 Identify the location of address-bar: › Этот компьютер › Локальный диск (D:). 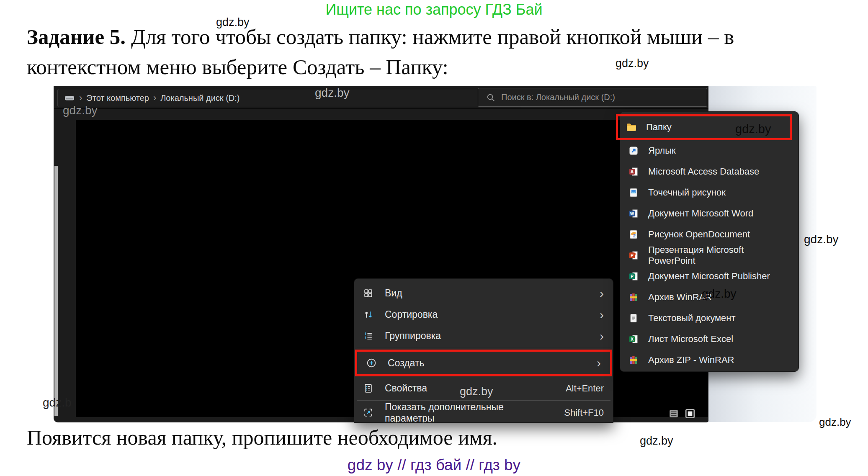
(290, 98).